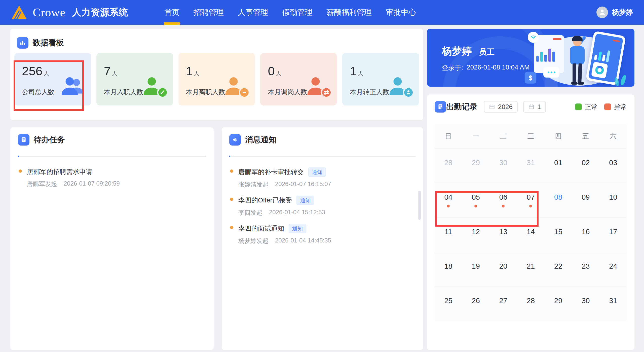 The width and height of the screenshot is (644, 352). What do you see at coordinates (112, 153) in the screenshot?
I see `todo-tabs` at bounding box center [112, 153].